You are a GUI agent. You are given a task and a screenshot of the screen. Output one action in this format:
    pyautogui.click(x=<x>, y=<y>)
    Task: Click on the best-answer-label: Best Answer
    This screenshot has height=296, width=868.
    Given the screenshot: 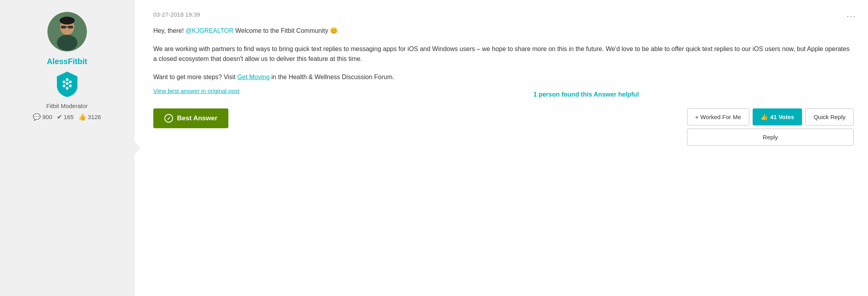 What is the action you would take?
    pyautogui.click(x=197, y=118)
    